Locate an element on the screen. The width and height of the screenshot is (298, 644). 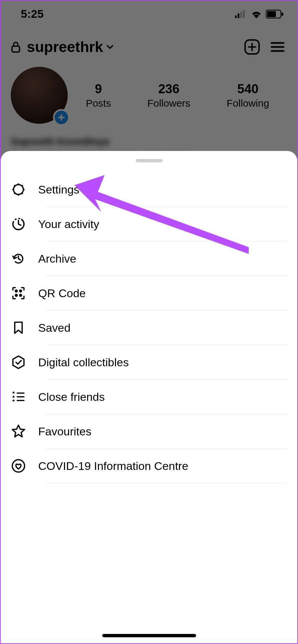
username: supreethrk is located at coordinates (70, 47).